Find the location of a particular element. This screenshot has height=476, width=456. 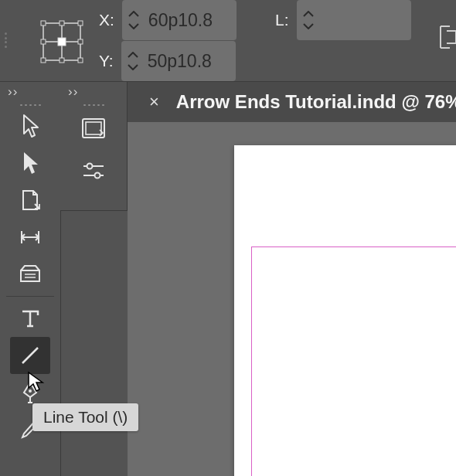

tools-panel-expander: ›› is located at coordinates (30, 92).